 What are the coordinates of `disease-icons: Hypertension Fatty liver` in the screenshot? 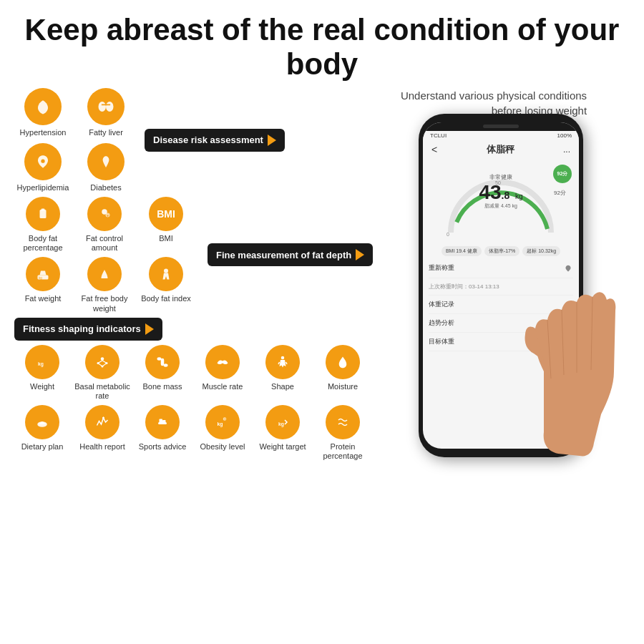 It's located at (74, 140).